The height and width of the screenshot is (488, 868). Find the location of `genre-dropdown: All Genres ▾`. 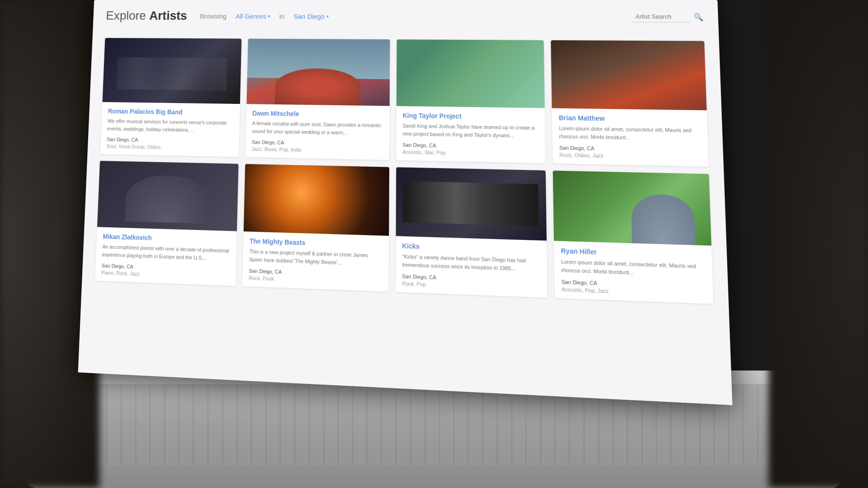

genre-dropdown: All Genres ▾ is located at coordinates (253, 16).